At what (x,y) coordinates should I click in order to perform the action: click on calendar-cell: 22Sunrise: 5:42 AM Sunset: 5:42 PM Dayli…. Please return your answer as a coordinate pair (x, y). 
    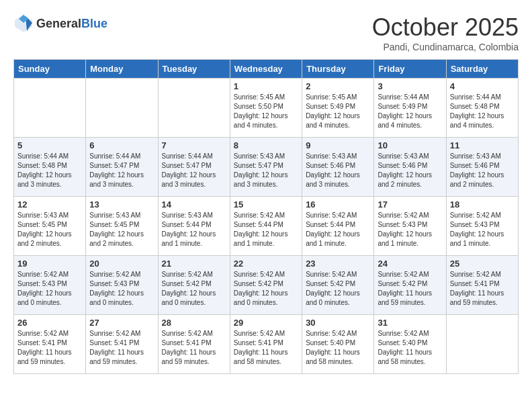
    Looking at the image, I should click on (266, 285).